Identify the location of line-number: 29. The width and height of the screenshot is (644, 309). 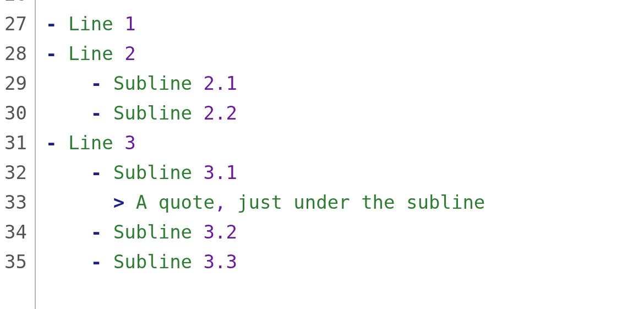
(15, 83).